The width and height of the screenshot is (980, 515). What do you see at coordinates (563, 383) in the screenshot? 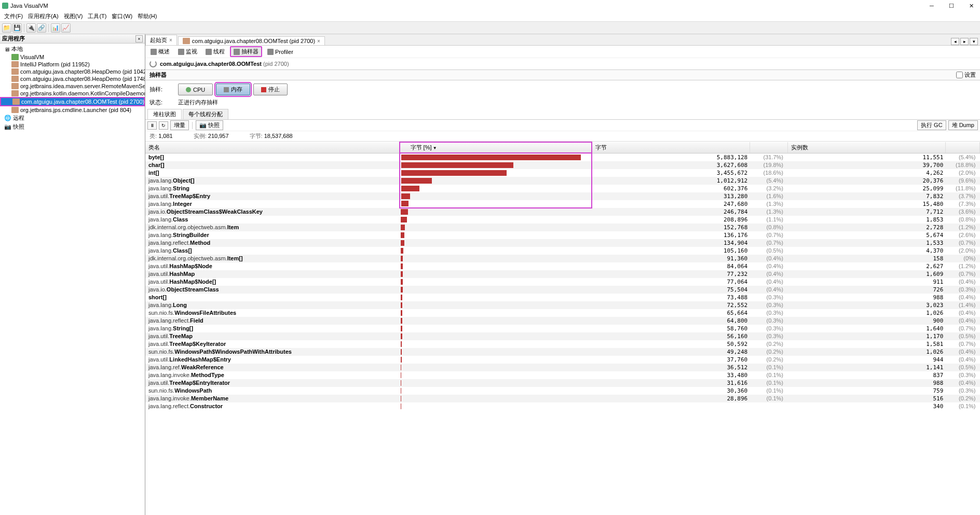
I see `table-row: java.util.TreeMap$EntryIterator 31,616 (…` at bounding box center [563, 383].